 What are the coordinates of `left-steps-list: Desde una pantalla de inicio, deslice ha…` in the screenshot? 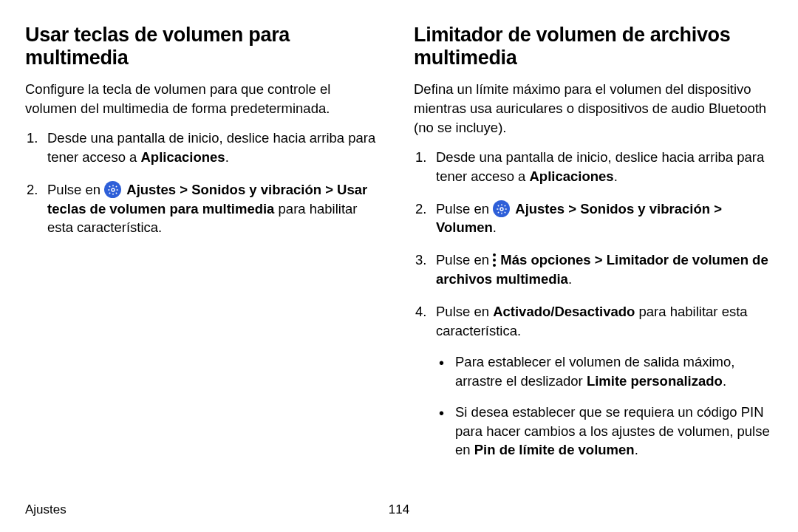 It's located at (205, 183).